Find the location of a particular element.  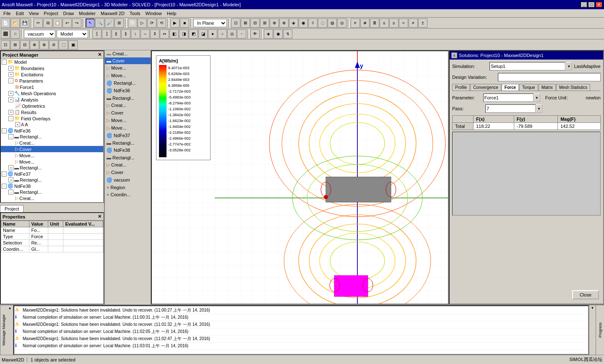

tree-item-ndfe37: - 🌀 NdFe37 is located at coordinates (52, 174).